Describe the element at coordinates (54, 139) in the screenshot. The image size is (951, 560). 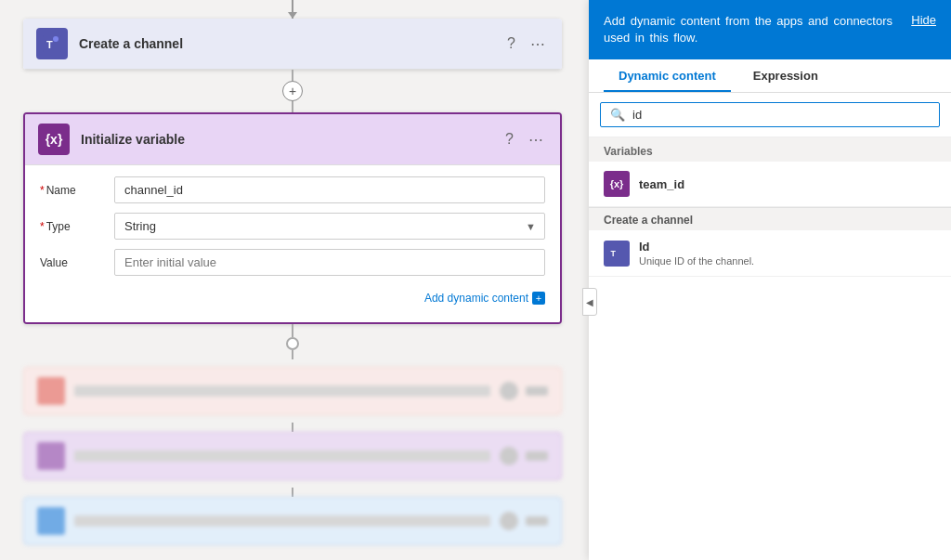
I see `variable-icon: {x}` at that location.